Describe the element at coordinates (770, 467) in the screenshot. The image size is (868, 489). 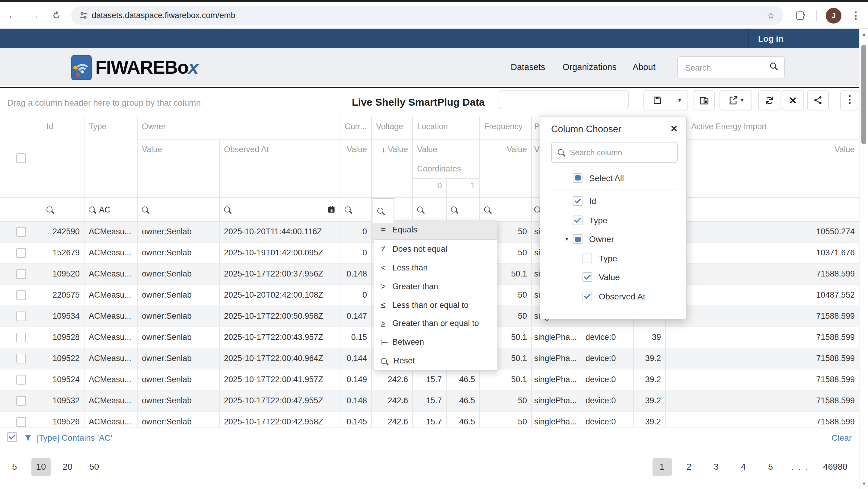
I see `page-number: 5` at that location.